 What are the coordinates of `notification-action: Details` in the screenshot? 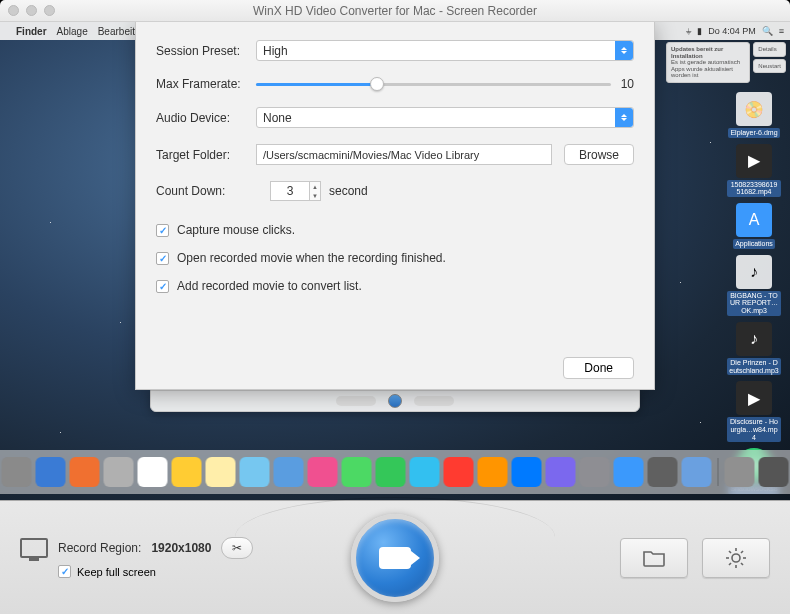 It's located at (770, 50).